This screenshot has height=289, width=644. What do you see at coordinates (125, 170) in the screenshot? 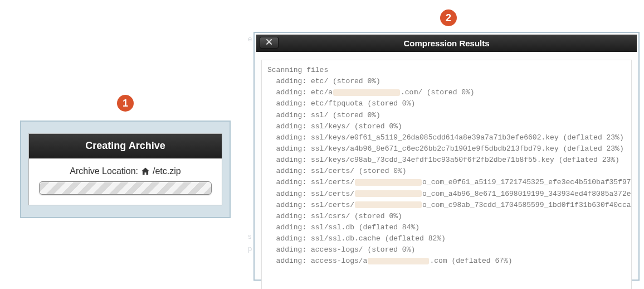
I see `creating-archive-inner: Creating Archive Archive Location: /etc.…` at bounding box center [125, 170].